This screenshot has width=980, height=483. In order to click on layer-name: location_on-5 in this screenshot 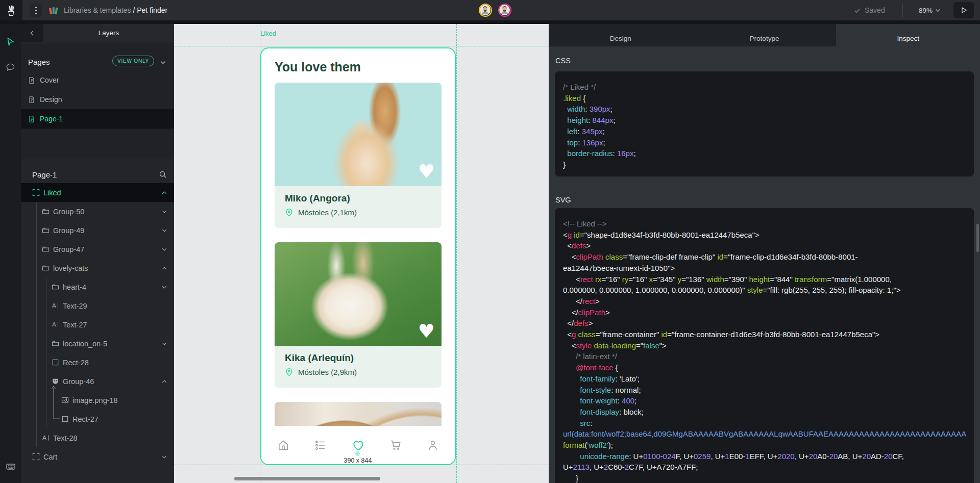, I will do `click(110, 344)`.